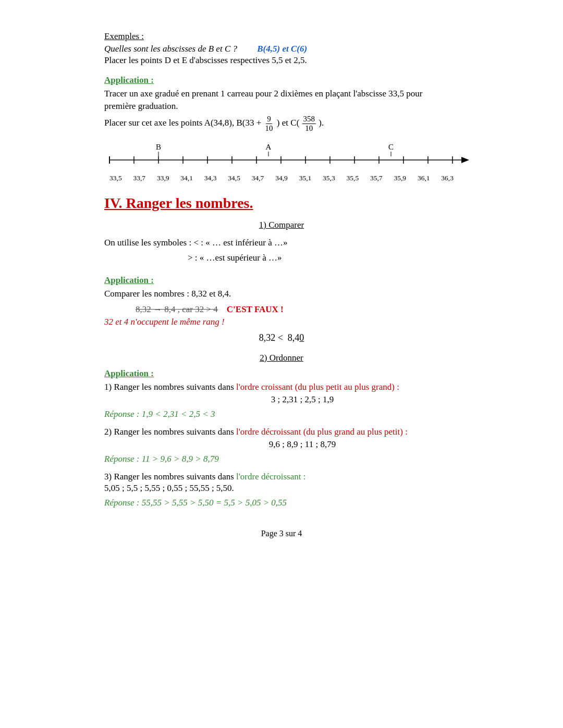  Describe the element at coordinates (282, 338) in the screenshot. I see `correct-comparison: 8,32 < 8,40` at that location.